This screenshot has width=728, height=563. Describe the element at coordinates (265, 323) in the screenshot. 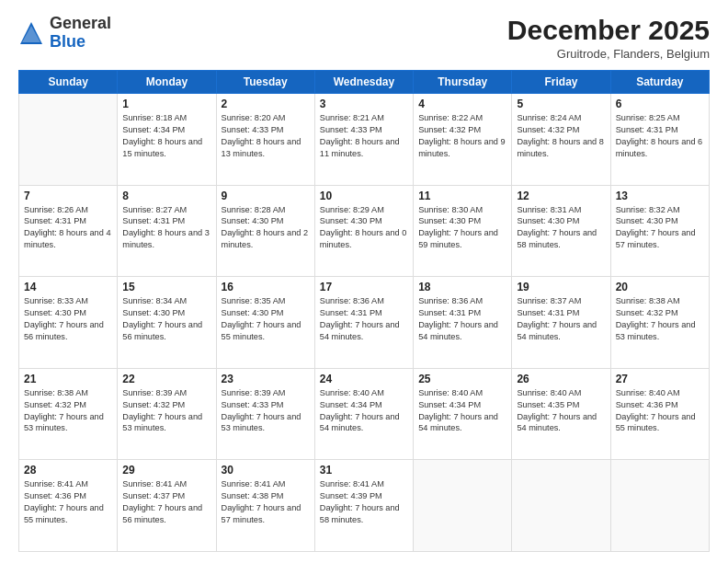

I see `table-row: 16Sunrise: 8:35 AM Sunset: 4:30 PM Dayli…` at that location.